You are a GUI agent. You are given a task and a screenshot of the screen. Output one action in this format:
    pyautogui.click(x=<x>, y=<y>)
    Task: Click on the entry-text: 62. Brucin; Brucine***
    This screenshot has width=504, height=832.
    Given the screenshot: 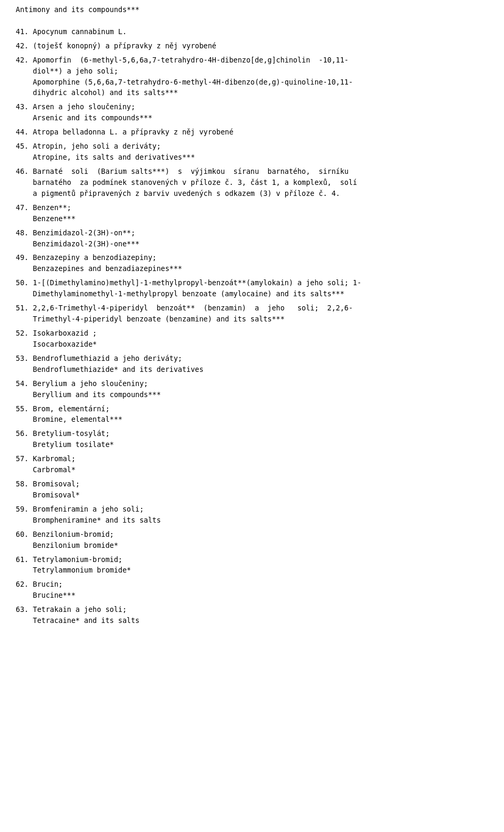 What is the action you would take?
    pyautogui.click(x=252, y=590)
    